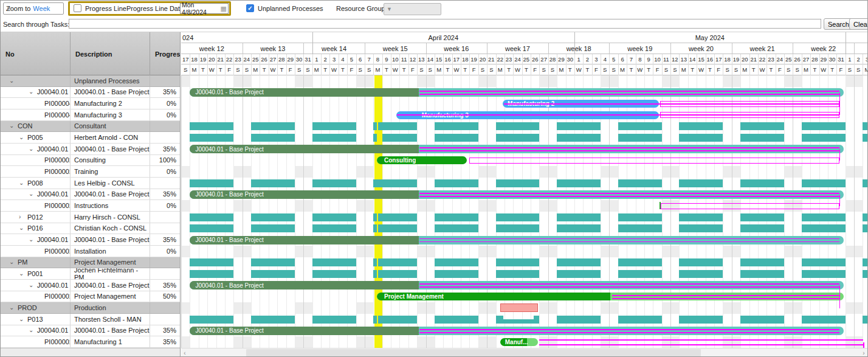 The height and width of the screenshot is (357, 868). What do you see at coordinates (78, 9) in the screenshot?
I see `progress-line-checkbox` at bounding box center [78, 9].